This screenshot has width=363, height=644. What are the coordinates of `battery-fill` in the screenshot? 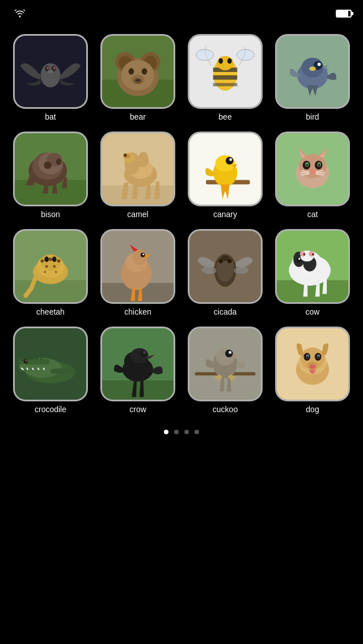 It's located at (343, 14).